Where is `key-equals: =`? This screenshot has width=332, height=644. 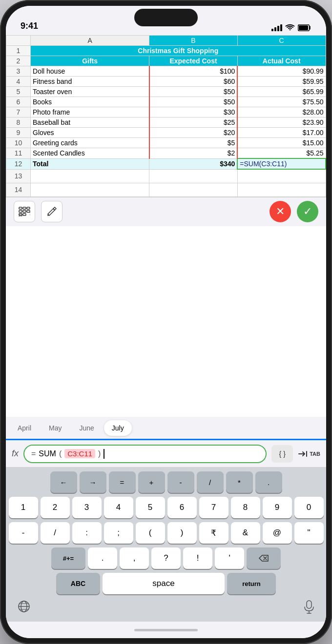 key-equals: = is located at coordinates (122, 482).